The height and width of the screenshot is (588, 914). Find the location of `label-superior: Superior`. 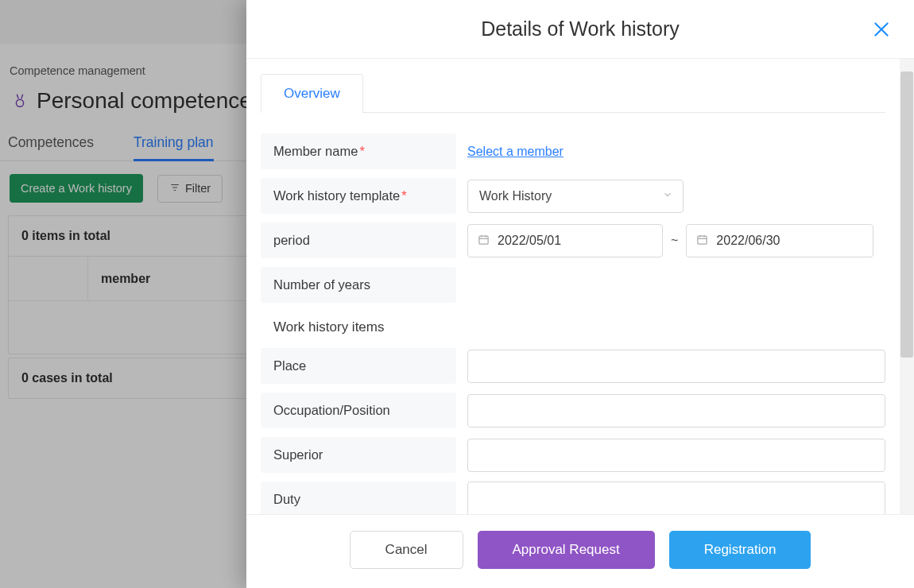

label-superior: Superior is located at coordinates (358, 455).